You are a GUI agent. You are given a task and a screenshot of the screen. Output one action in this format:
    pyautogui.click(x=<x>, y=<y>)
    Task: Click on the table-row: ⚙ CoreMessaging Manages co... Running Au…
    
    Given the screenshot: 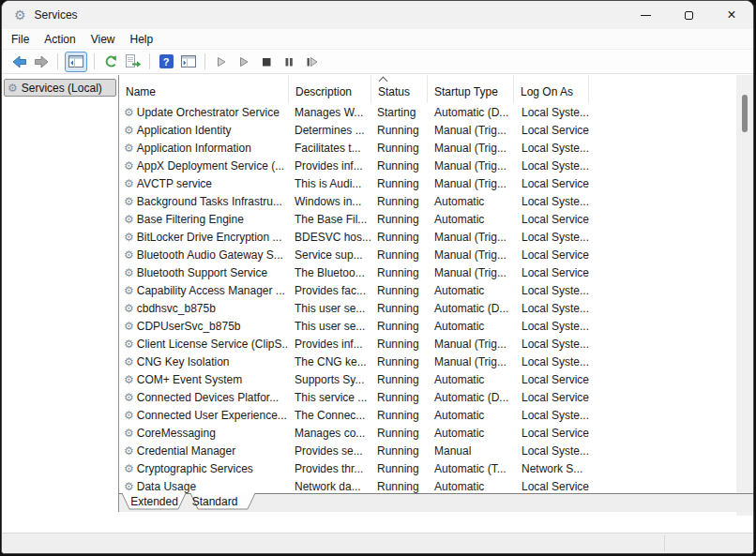 What is the action you would take?
    pyautogui.click(x=428, y=433)
    